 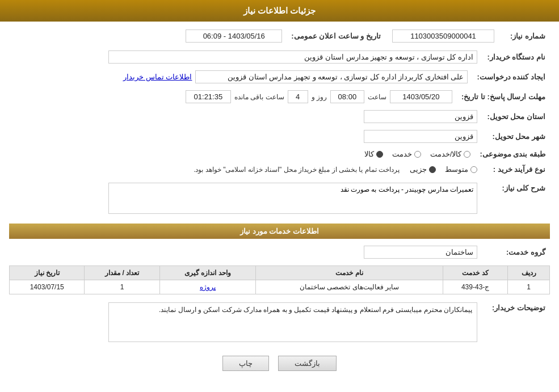 What do you see at coordinates (474, 170) in the screenshot?
I see `radio-motavaset` at bounding box center [474, 170].